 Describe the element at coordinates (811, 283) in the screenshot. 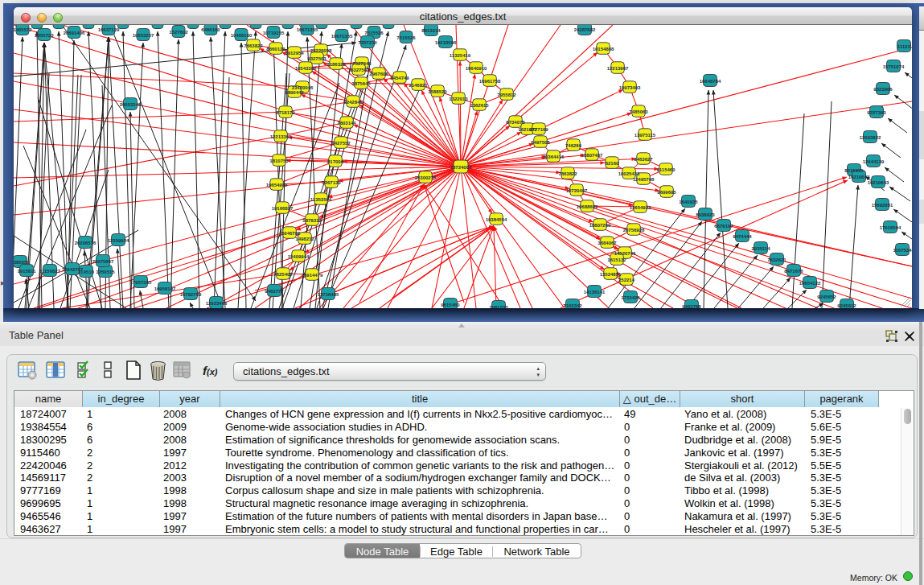

I see `svg-text: 10654122` at that location.